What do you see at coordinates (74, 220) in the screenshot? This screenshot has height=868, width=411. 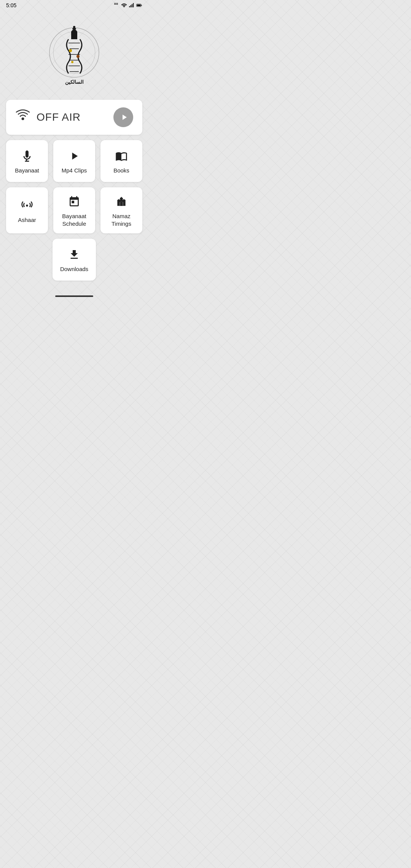 I see `bayanaat-schedule-label: Bayanaat Schedule` at bounding box center [74, 220].